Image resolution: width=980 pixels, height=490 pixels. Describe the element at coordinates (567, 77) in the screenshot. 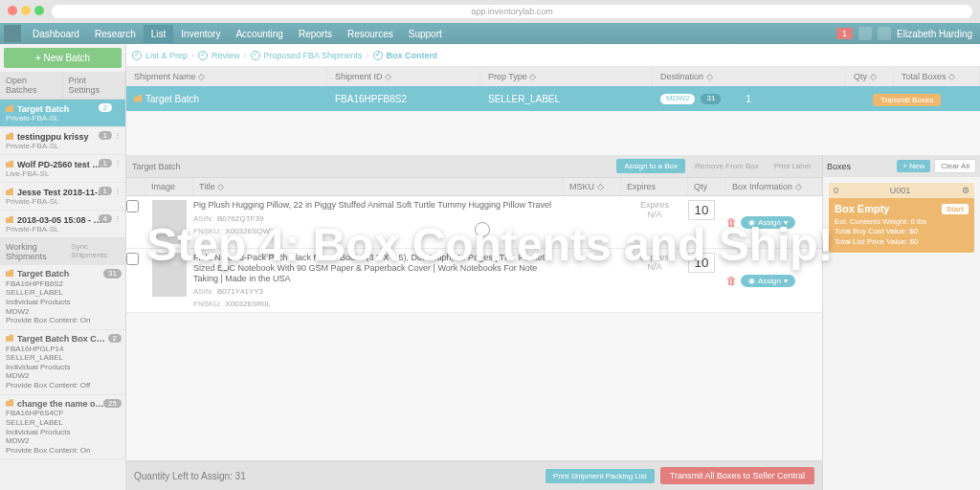

I see `col-prep-type: Prep Type ◇` at that location.